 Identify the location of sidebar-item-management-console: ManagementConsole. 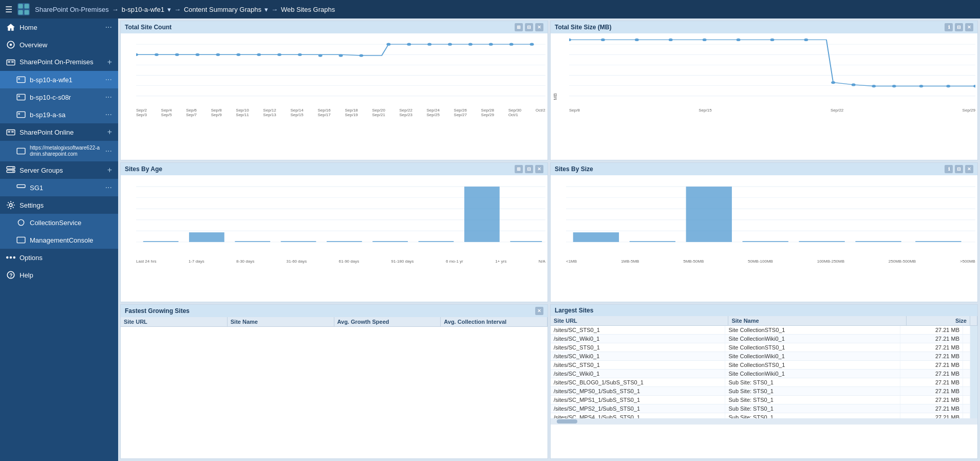
(59, 240).